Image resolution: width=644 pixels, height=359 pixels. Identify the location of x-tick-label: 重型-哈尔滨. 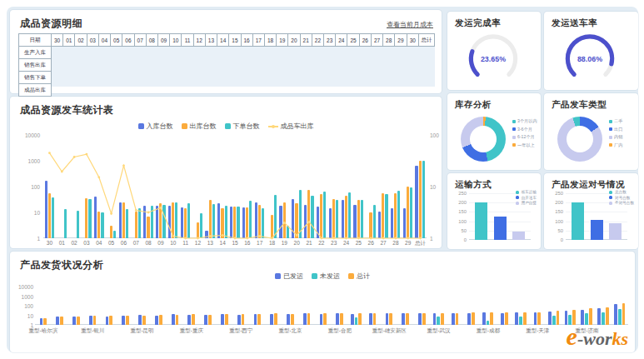
(43, 332).